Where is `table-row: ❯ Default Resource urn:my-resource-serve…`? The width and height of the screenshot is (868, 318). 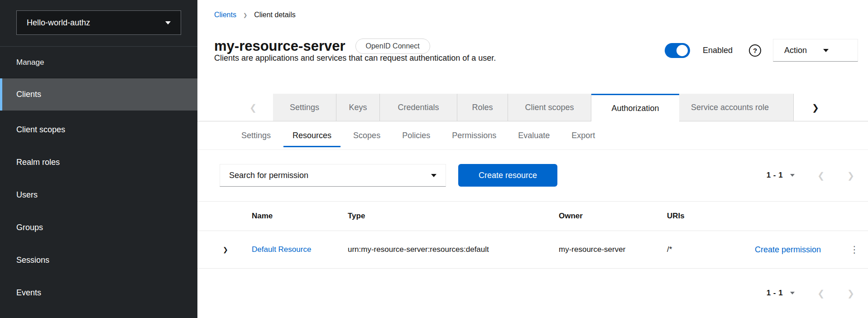 table-row: ❯ Default Resource urn:my-resource-serve… is located at coordinates (532, 250).